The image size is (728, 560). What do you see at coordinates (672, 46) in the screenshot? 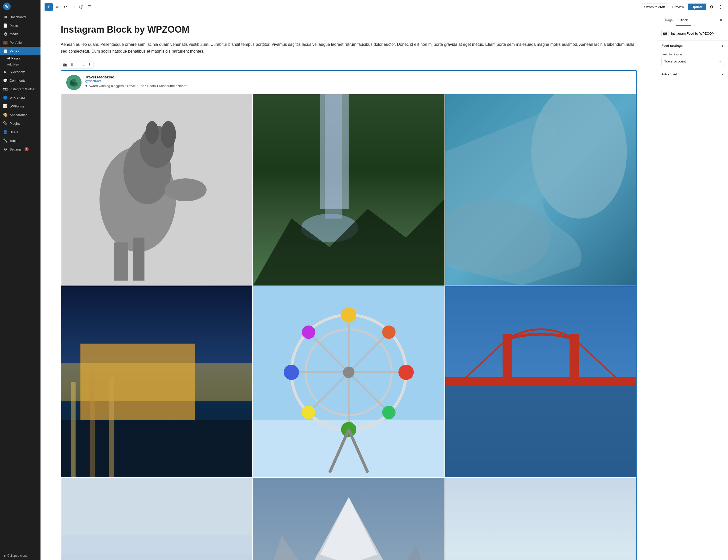
I see `feed-settings-title: Feed settings` at bounding box center [672, 46].